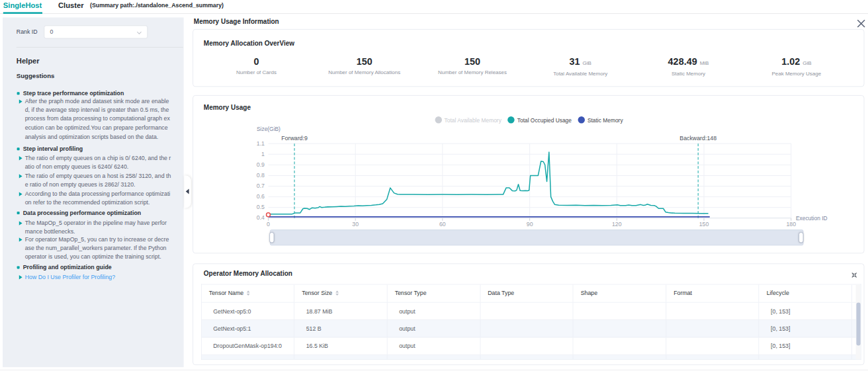 The width and height of the screenshot is (868, 371). Describe the element at coordinates (791, 224) in the screenshot. I see `svg-text: 180` at that location.